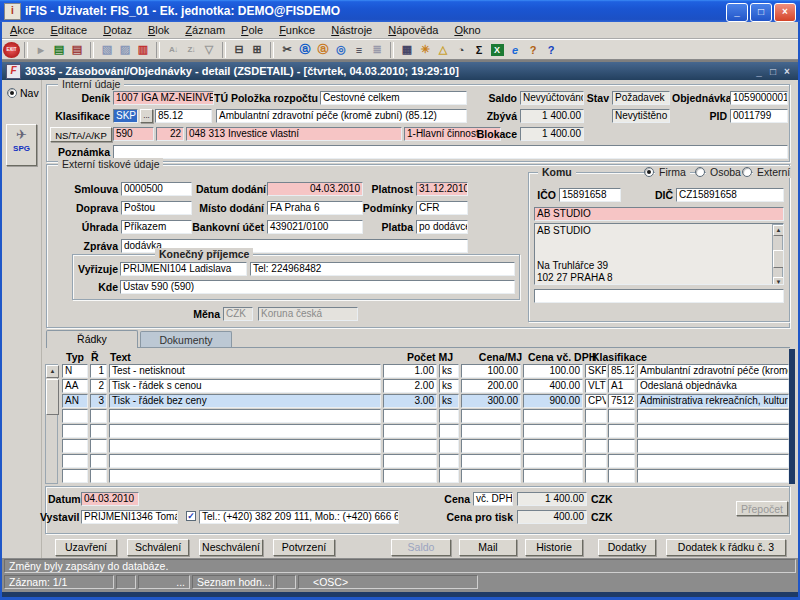 The width and height of the screenshot is (800, 600). Describe the element at coordinates (762, 508) in the screenshot. I see `prepocet-button: Přepočet` at that location.